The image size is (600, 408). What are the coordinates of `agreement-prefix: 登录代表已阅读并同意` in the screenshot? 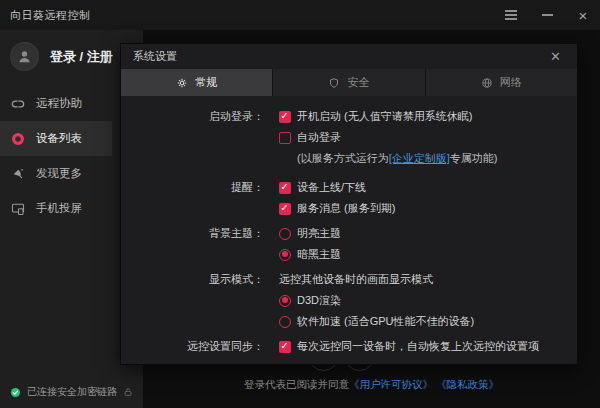 It's located at (296, 384).